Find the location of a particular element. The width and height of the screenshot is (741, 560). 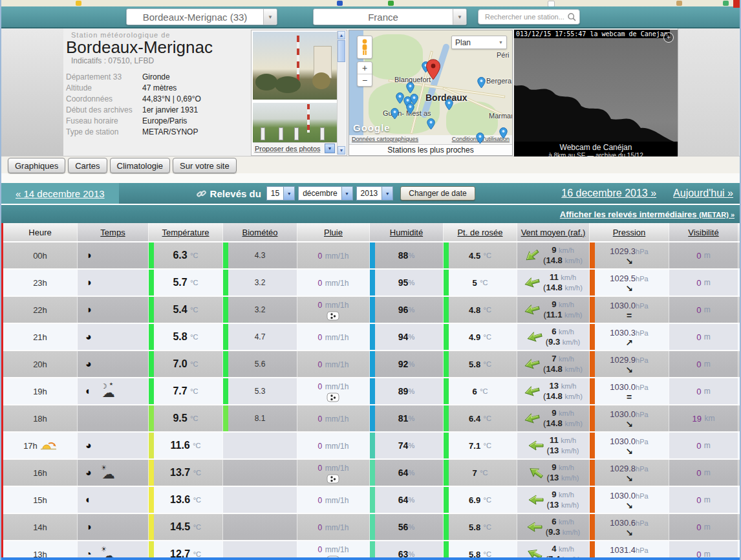

day-select: 15 ▼ is located at coordinates (281, 193).